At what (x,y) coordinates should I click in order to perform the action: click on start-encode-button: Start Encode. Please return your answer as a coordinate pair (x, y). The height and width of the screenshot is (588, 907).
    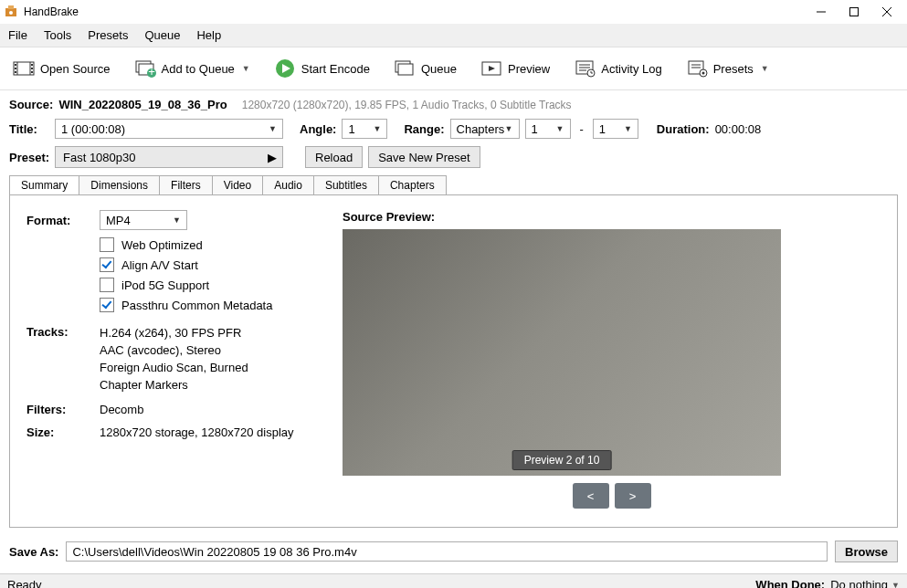
    Looking at the image, I should click on (322, 68).